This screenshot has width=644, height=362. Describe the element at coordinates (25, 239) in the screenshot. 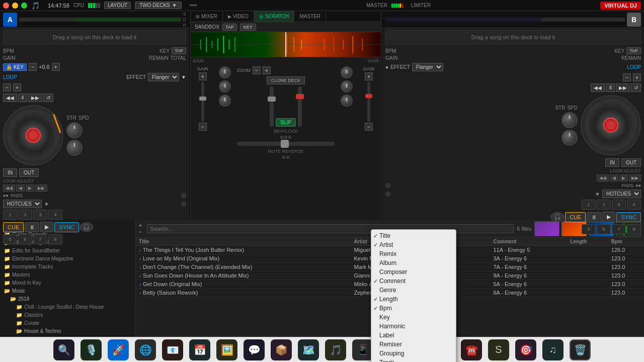

I see `deck-a-pad-6: 6` at that location.